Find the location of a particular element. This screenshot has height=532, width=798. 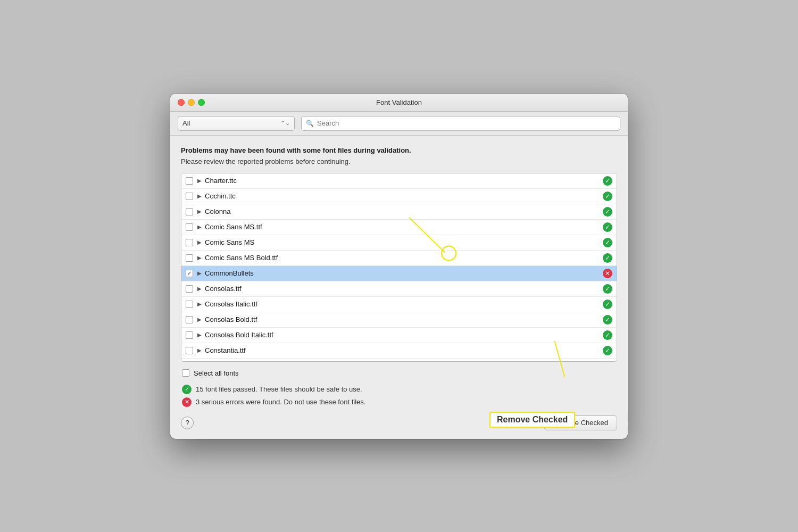

minimize-button is located at coordinates (192, 102).